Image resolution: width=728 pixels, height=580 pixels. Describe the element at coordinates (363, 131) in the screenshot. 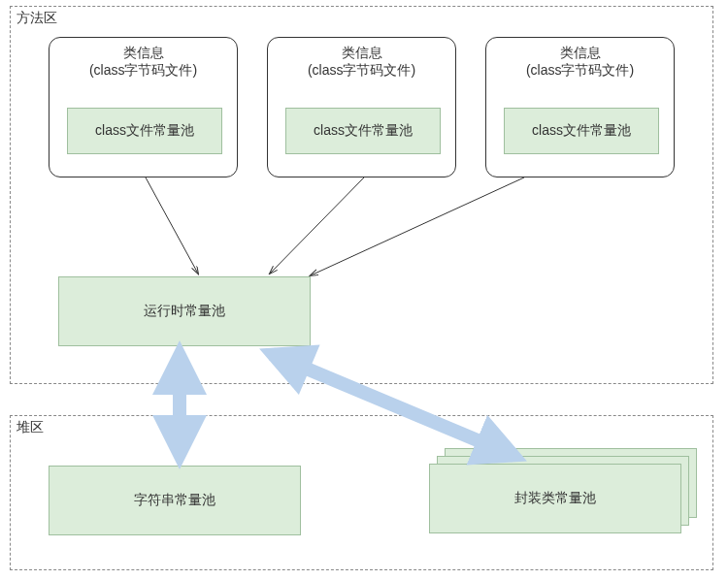

I see `class-file-pool-2: class文件常量池` at that location.